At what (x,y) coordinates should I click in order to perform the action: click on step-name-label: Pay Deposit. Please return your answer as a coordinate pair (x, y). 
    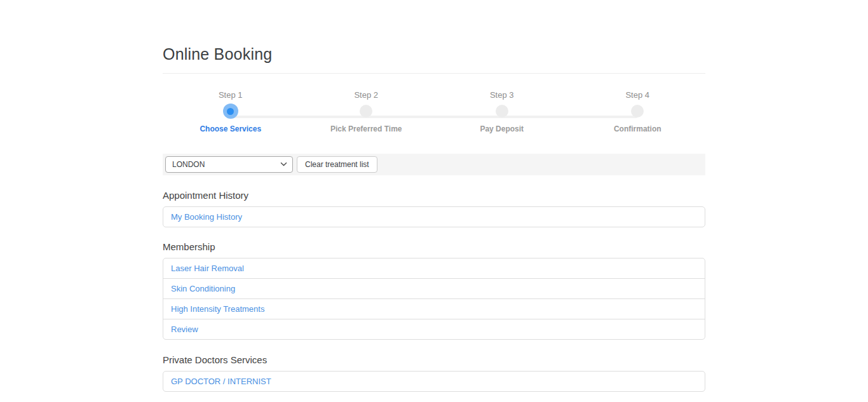
    Looking at the image, I should click on (502, 129).